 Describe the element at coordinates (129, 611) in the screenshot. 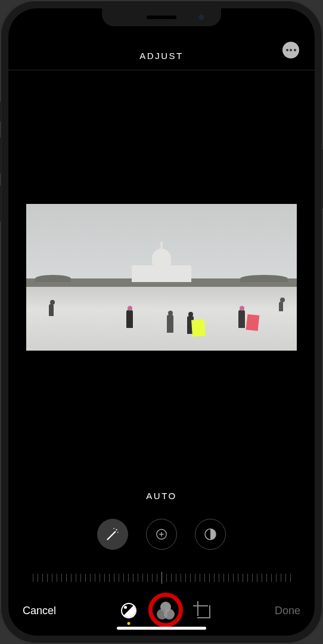

I see `adjust-tab` at that location.